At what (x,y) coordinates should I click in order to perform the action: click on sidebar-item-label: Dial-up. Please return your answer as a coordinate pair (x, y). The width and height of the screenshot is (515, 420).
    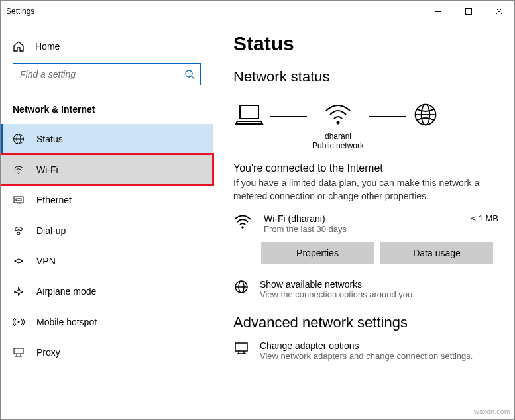
    Looking at the image, I should click on (51, 231).